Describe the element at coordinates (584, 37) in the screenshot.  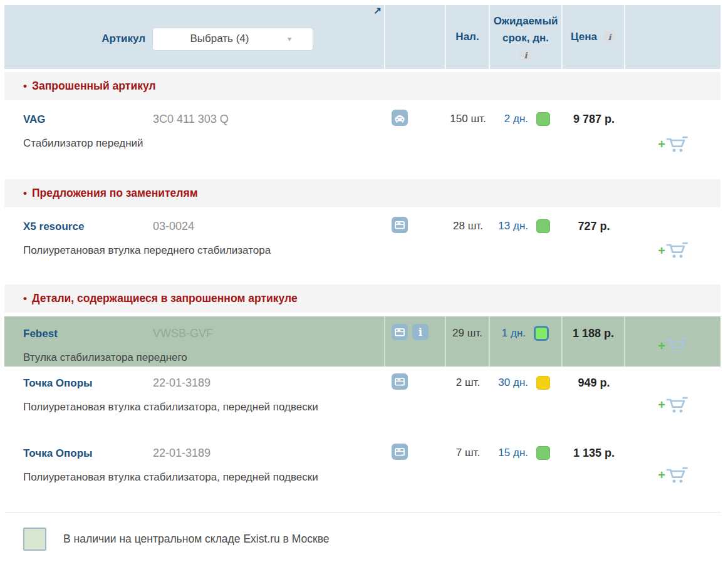
I see `price-column-label: Цена` at that location.